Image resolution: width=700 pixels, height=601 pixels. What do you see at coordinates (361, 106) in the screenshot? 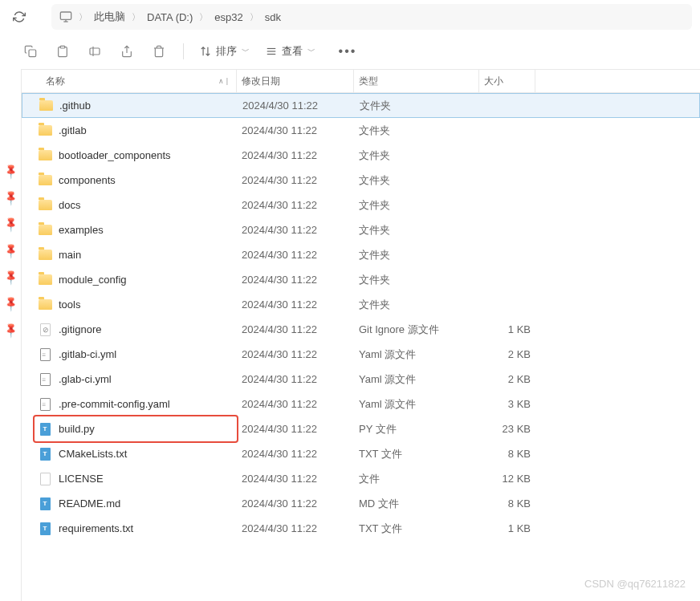
I see `table-row: .github2024/4/30 11:22文件夹` at bounding box center [361, 106].